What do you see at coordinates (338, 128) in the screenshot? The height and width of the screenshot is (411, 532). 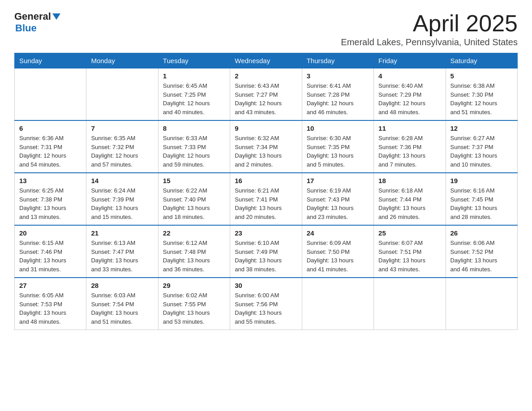 I see `day-number: 10` at bounding box center [338, 128].